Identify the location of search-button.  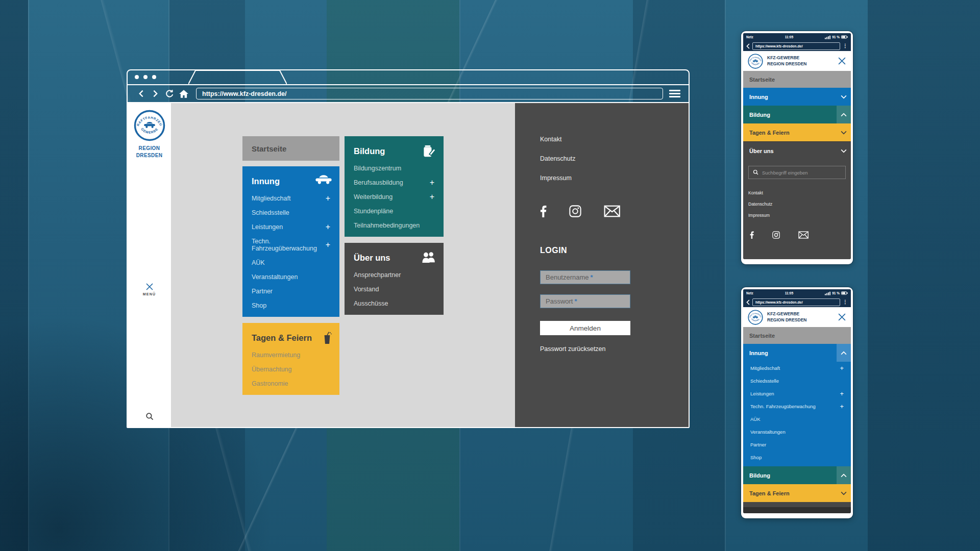
(149, 417).